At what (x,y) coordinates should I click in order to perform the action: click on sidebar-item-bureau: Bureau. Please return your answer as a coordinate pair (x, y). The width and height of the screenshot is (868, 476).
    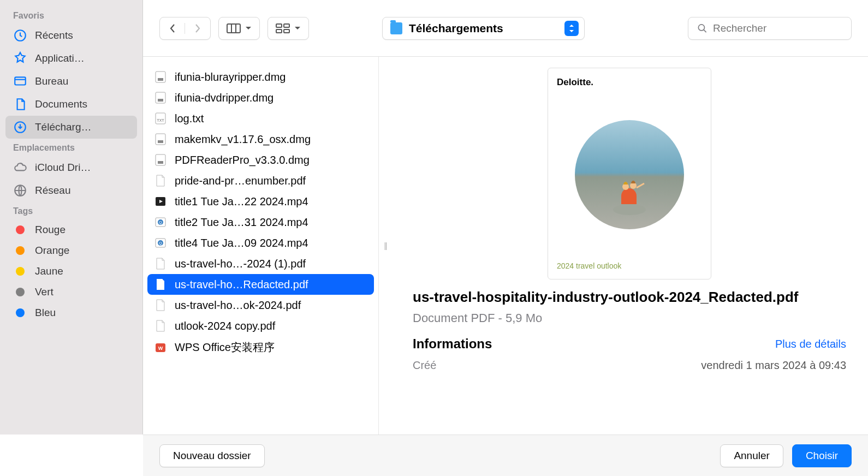
    Looking at the image, I should click on (71, 81).